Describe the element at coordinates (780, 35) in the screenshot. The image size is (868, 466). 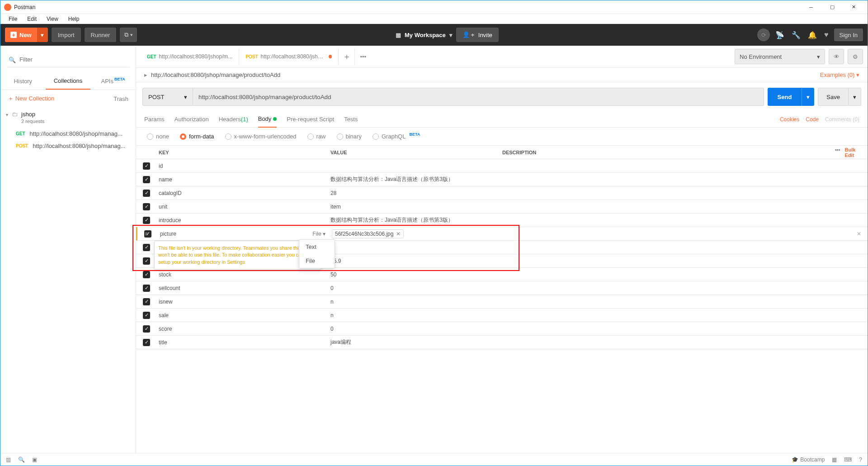
I see `satellite-icon: 📡` at that location.